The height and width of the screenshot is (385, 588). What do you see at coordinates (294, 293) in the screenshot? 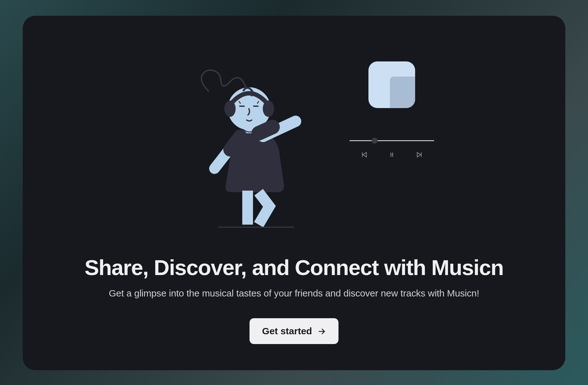
I see `hero-subheadline: Get a glimpse into the musical tastes of…` at bounding box center [294, 293].